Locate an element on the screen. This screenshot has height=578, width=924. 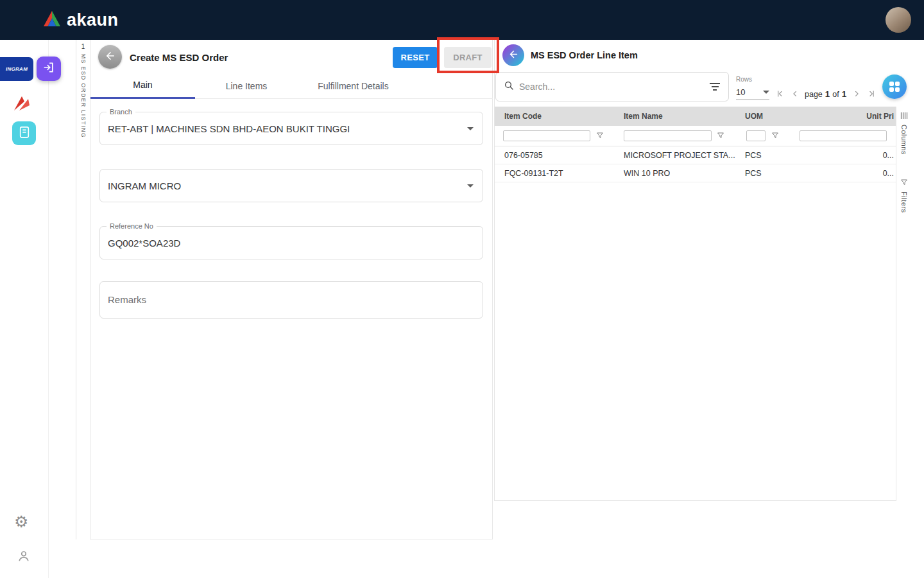
table-row: 076-05785 MICROSOFT PROJECT STA... PCS 0… is located at coordinates (696, 155).